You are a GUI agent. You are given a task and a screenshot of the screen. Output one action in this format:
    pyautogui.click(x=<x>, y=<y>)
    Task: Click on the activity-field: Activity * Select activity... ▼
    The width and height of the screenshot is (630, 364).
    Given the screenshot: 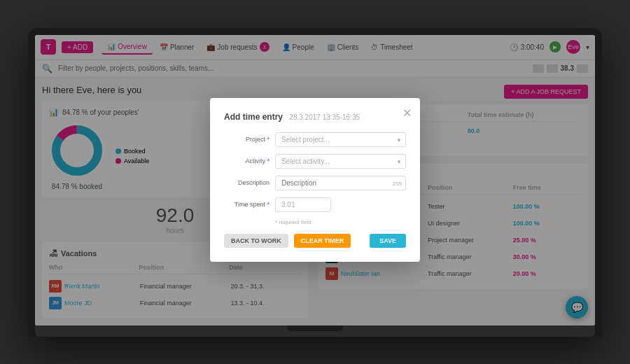 What is the action you would take?
    pyautogui.click(x=315, y=161)
    